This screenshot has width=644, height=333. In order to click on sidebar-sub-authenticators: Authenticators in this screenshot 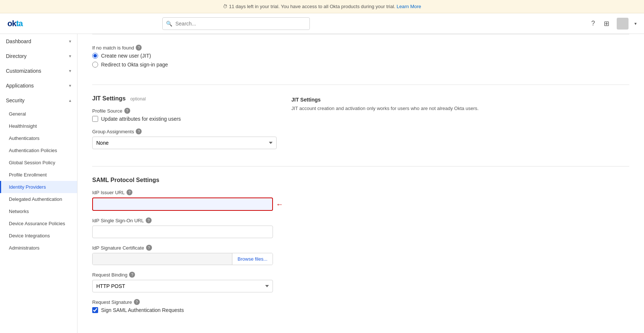, I will do `click(38, 138)`.